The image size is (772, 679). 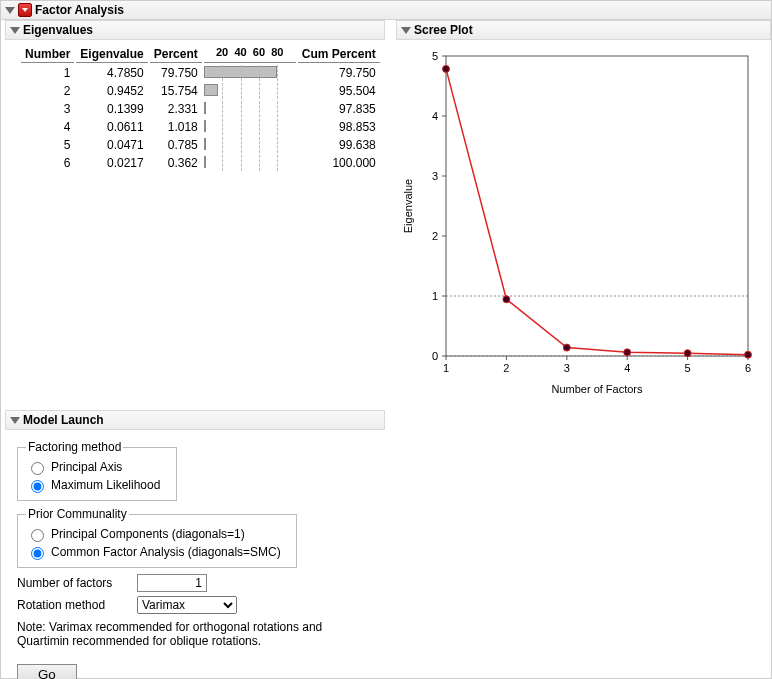 I want to click on radio-principal-components, so click(x=38, y=536).